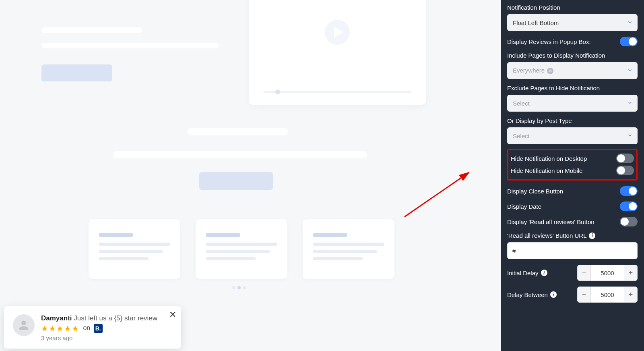 This screenshot has width=644, height=351. What do you see at coordinates (572, 7) in the screenshot?
I see `label-notification-position: Notification Position` at bounding box center [572, 7].